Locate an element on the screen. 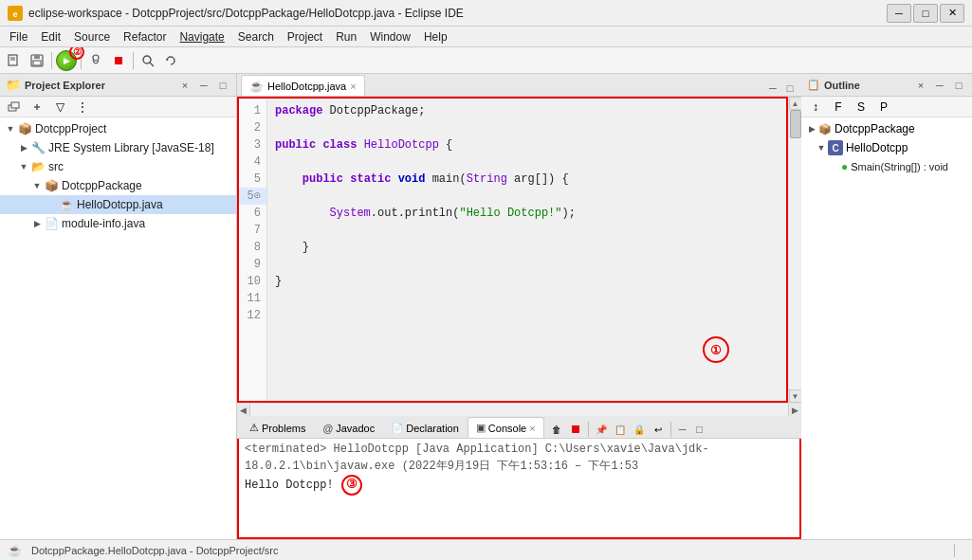 The height and width of the screenshot is (560, 972). tab-close-btn: × is located at coordinates (353, 86).